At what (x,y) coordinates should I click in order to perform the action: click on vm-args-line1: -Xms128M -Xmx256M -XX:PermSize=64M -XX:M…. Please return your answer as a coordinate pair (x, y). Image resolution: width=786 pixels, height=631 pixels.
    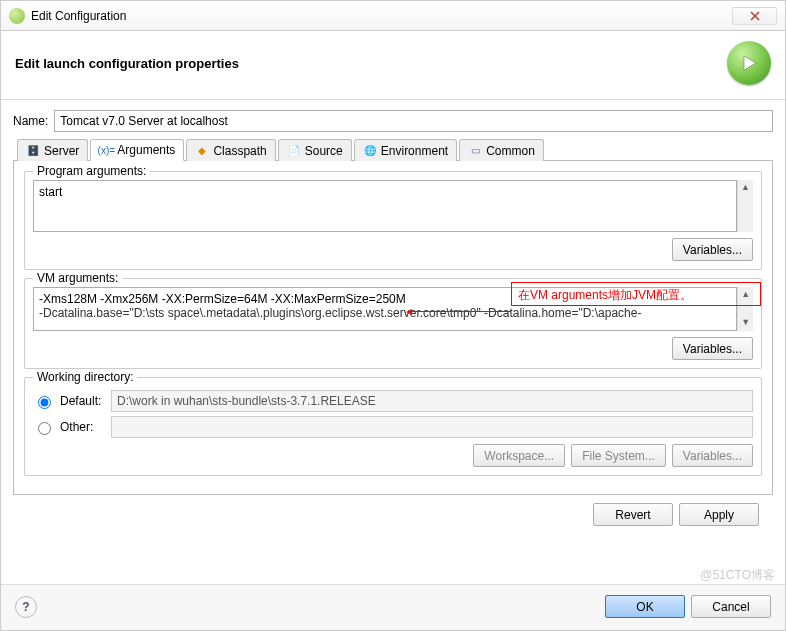
    Looking at the image, I should click on (385, 299).